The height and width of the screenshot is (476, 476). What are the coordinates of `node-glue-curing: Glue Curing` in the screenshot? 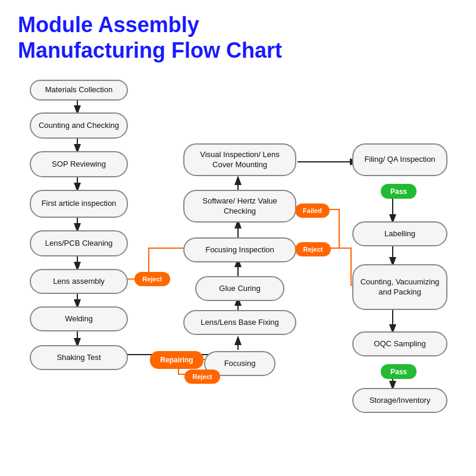 It's located at (240, 289).